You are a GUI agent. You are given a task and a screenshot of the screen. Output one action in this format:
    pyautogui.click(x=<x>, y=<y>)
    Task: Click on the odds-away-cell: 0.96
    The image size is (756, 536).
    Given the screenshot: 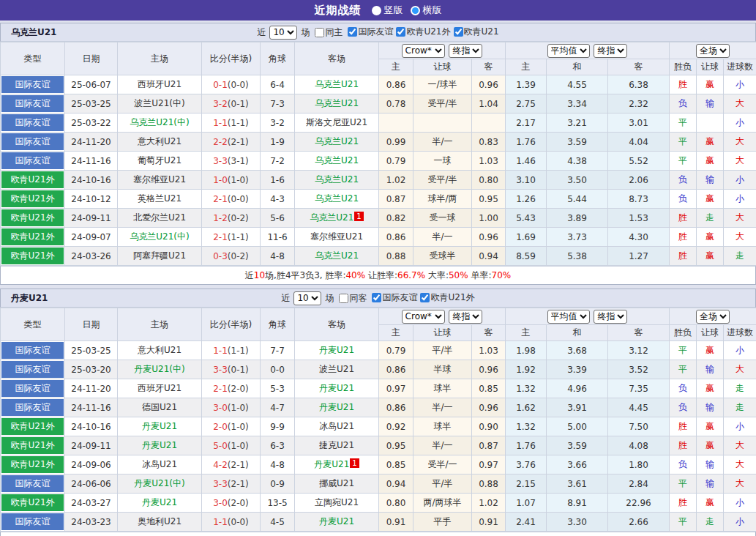 What is the action you would take?
    pyautogui.click(x=489, y=370)
    